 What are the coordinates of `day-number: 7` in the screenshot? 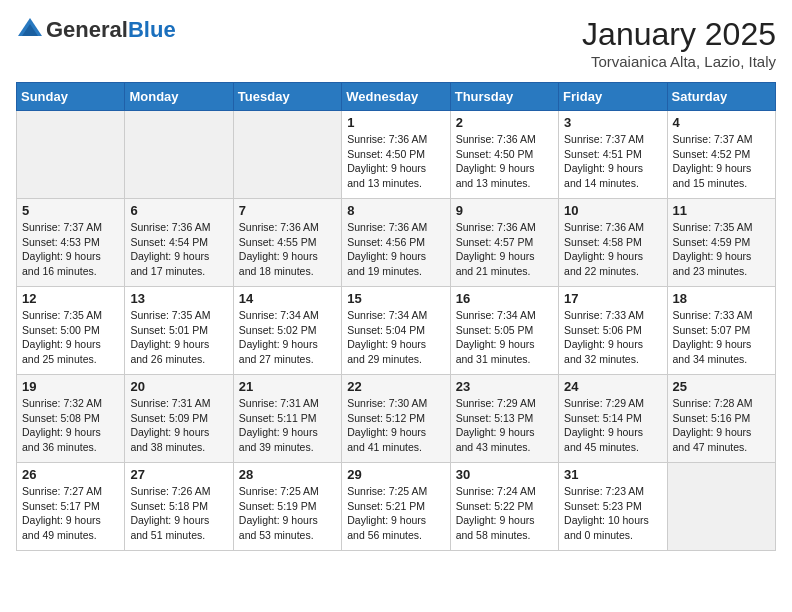 It's located at (288, 210).